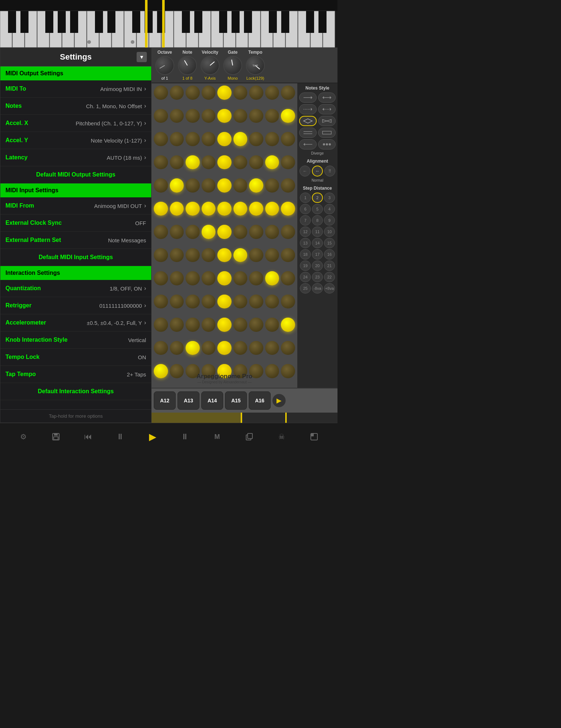 The image size is (561, 728). What do you see at coordinates (317, 198) in the screenshot?
I see `step-2-selected: 2` at bounding box center [317, 198].